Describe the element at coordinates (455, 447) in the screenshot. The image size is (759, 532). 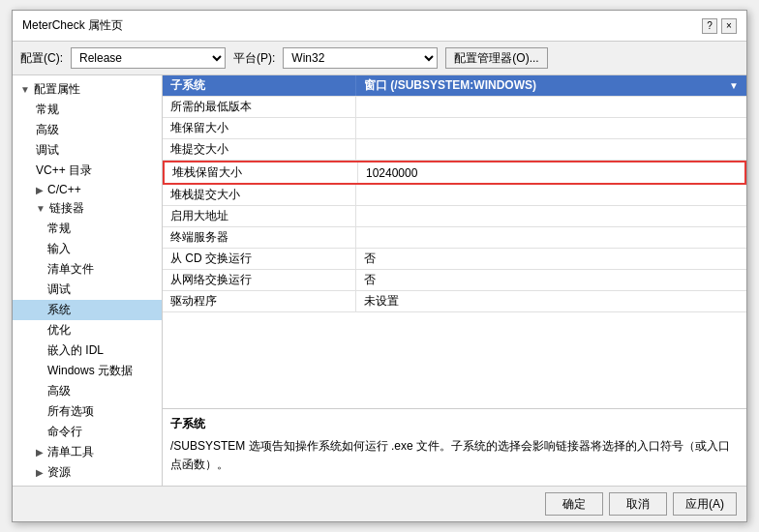
I see `description-area: 子系统 /SUBSYSTEM 选项告知操作系统如何运行 .exe 文件。子系统的…` at that location.